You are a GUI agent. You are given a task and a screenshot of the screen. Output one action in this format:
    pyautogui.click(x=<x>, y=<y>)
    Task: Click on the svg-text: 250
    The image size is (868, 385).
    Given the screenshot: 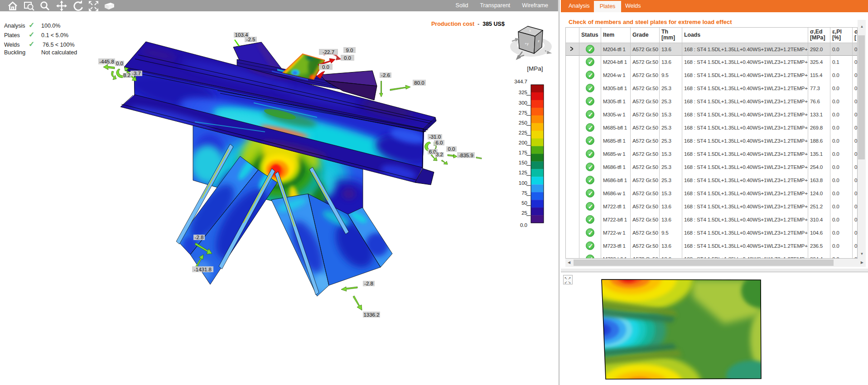 What is the action you would take?
    pyautogui.click(x=523, y=123)
    